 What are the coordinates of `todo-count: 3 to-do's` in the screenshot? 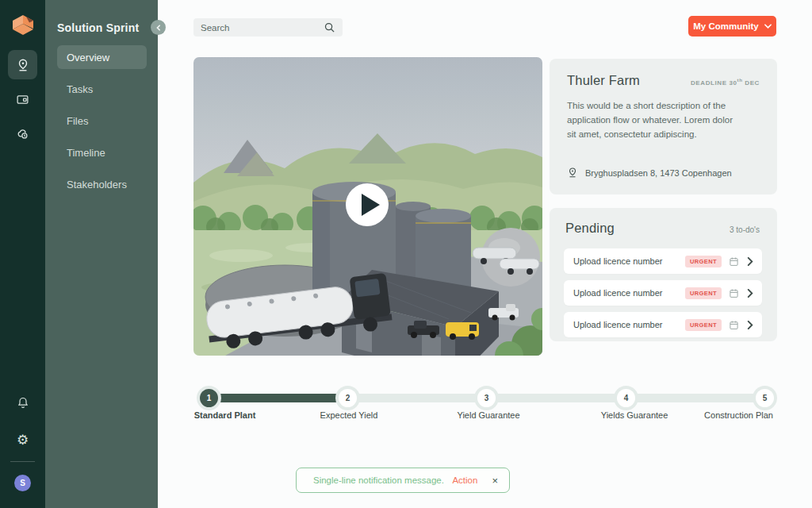 It's located at (745, 230).